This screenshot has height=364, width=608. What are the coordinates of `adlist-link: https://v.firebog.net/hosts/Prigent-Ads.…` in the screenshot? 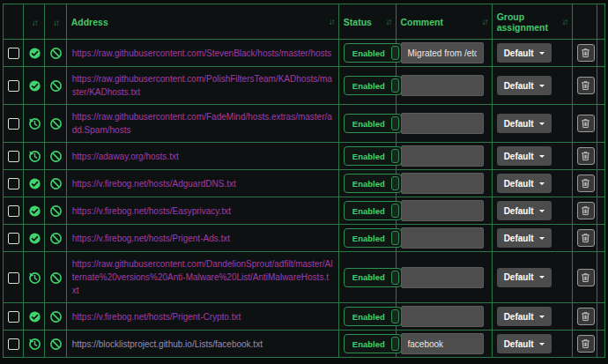 It's located at (203, 238).